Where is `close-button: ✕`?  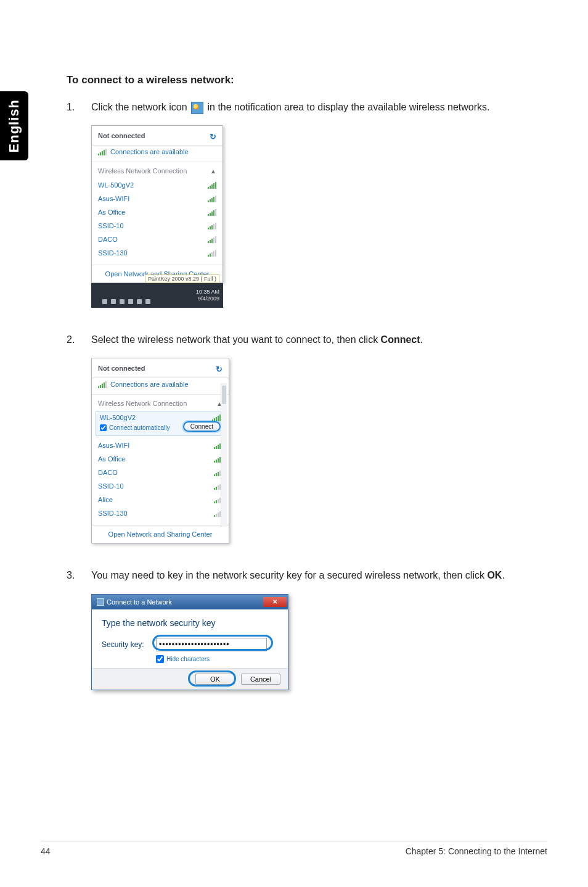 close-button: ✕ is located at coordinates (275, 602).